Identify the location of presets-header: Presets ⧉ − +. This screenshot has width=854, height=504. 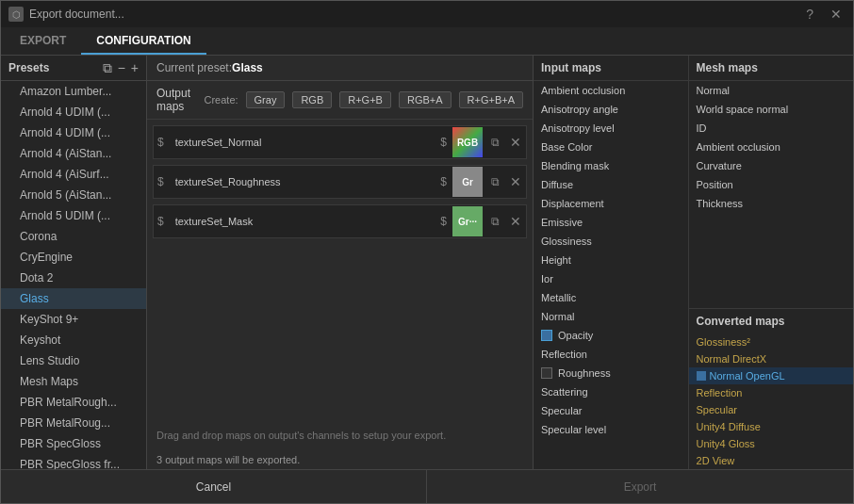
(74, 68).